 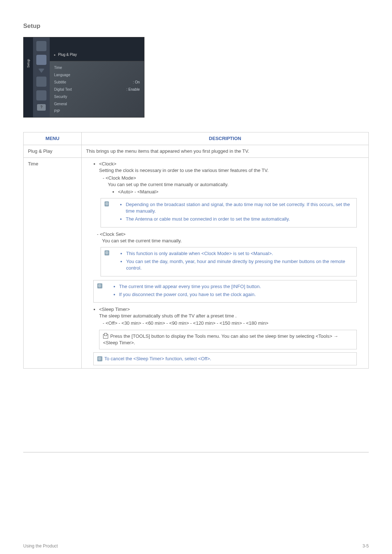 I want to click on tv-menu-header: ▸ Plug & Play, so click(x=97, y=49).